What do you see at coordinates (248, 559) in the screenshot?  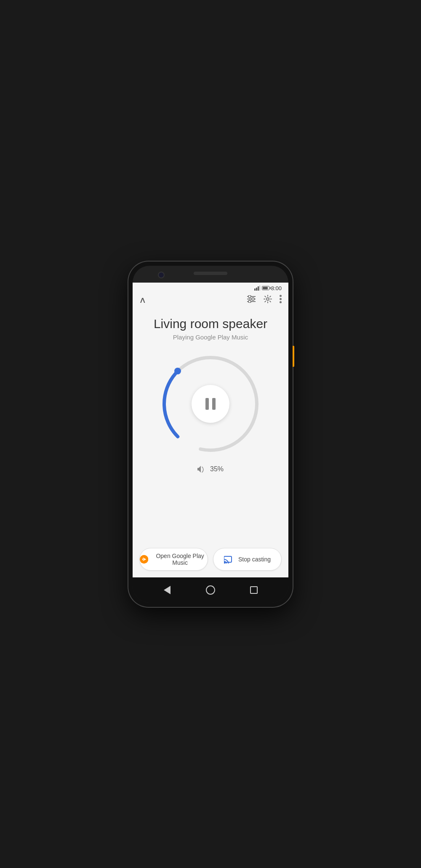 I see `stop-casting-button: Stop casting` at bounding box center [248, 559].